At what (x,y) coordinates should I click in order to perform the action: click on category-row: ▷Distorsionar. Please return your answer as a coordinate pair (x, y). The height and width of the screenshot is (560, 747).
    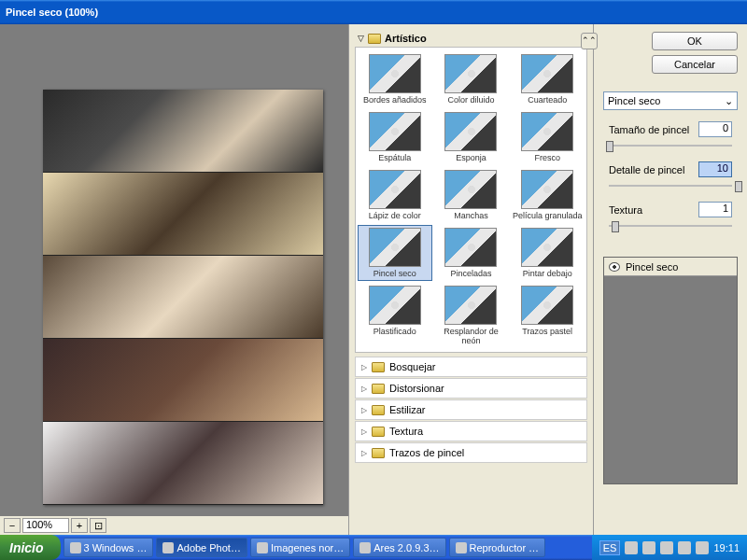
    Looking at the image, I should click on (471, 388).